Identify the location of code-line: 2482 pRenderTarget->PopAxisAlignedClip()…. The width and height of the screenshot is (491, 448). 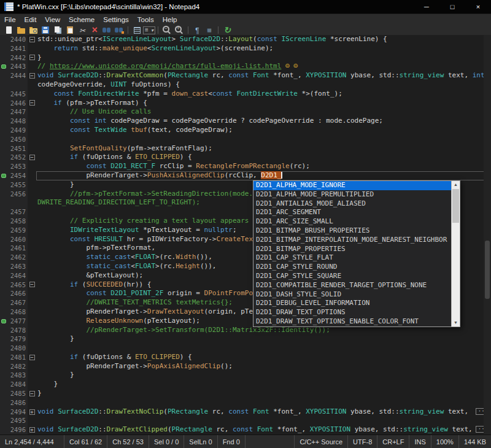
(246, 367).